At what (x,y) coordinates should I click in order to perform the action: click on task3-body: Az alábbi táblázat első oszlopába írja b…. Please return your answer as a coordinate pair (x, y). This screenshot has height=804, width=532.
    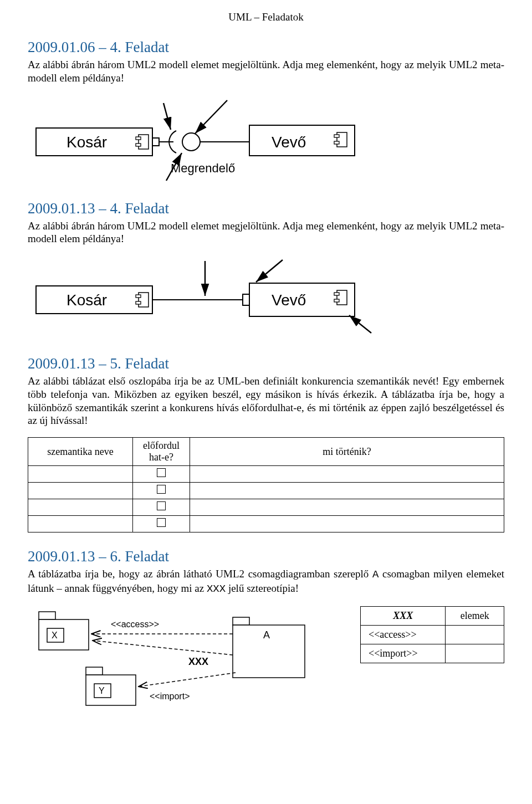
    Looking at the image, I should click on (266, 401).